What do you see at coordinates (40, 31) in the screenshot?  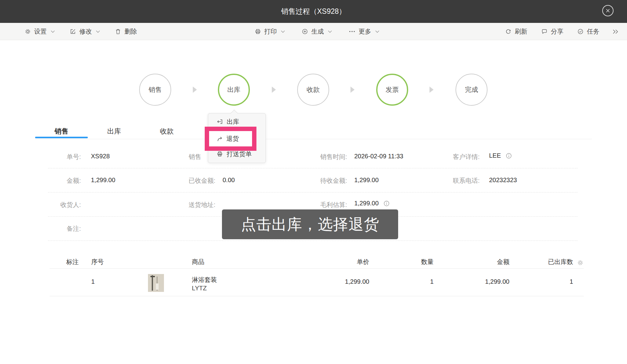 I see `settings-button: 设置` at bounding box center [40, 31].